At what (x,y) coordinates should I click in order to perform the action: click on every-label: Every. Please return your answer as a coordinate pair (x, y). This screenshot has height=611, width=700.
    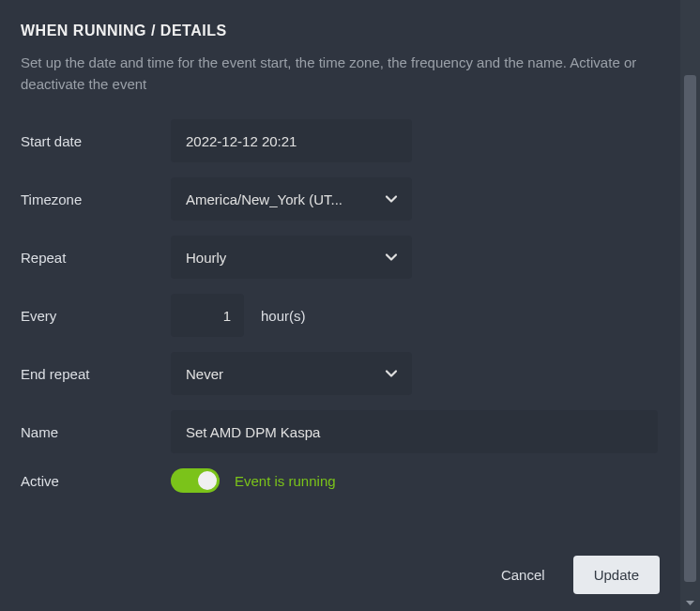
    Looking at the image, I should click on (96, 315).